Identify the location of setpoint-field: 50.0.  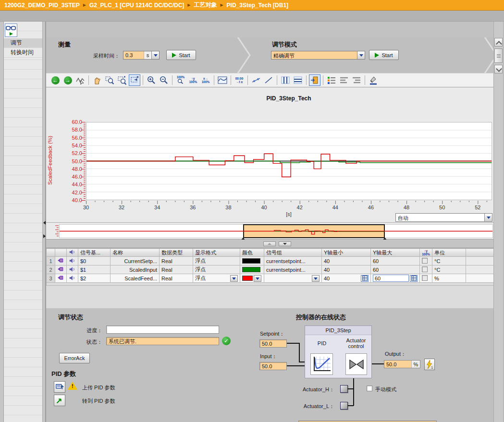
(273, 344).